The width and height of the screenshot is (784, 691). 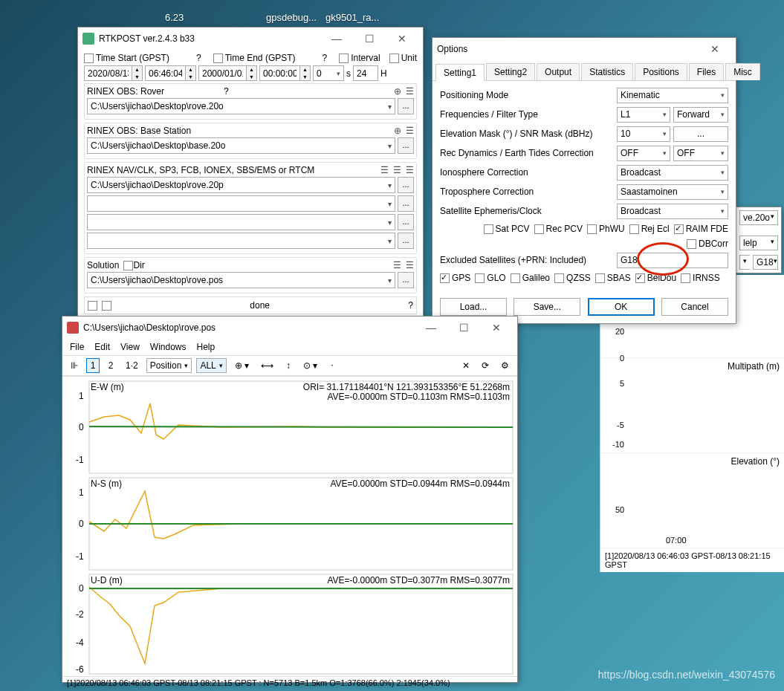 I want to click on tropo-select: Saastamoinen, so click(x=673, y=192).